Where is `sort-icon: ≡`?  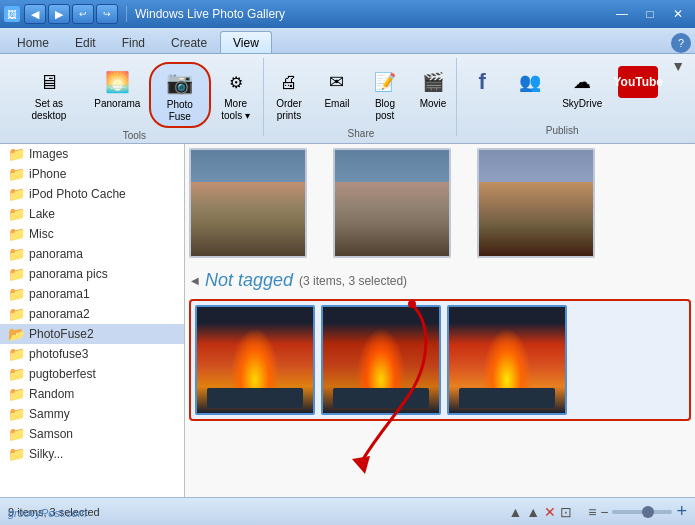 sort-icon: ≡ is located at coordinates (592, 512).